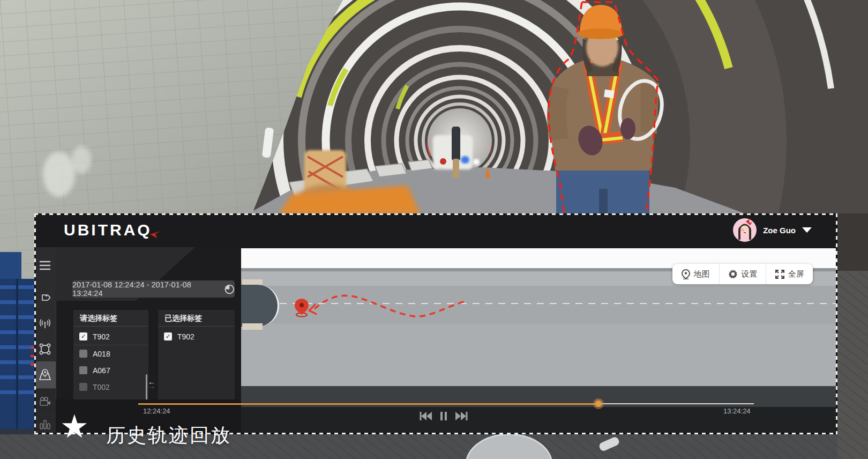 The image size is (868, 459). Describe the element at coordinates (390, 306) in the screenshot. I see `trajectory-path` at that location.